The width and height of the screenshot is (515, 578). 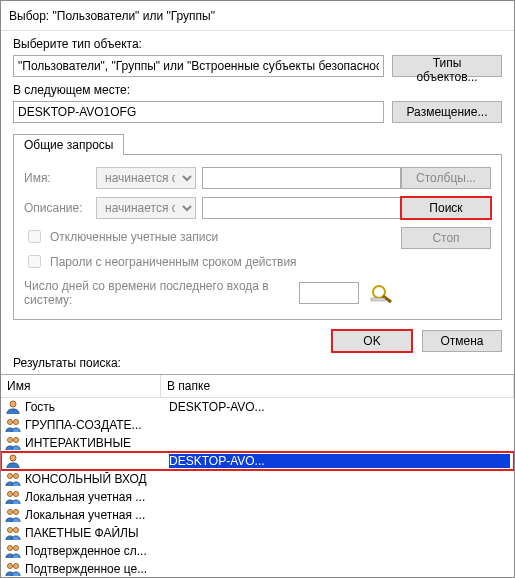 What do you see at coordinates (258, 100) in the screenshot?
I see `location-section: В следующем месте: Размещение...` at bounding box center [258, 100].